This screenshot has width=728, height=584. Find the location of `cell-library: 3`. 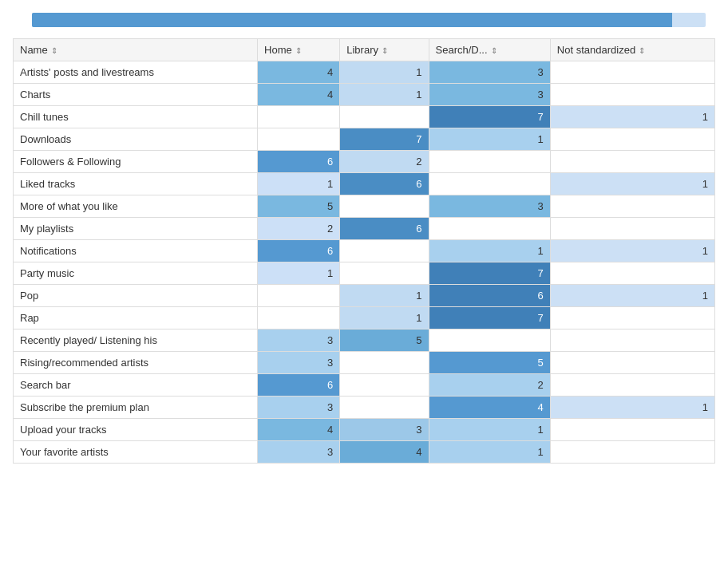

cell-library: 3 is located at coordinates (385, 430).